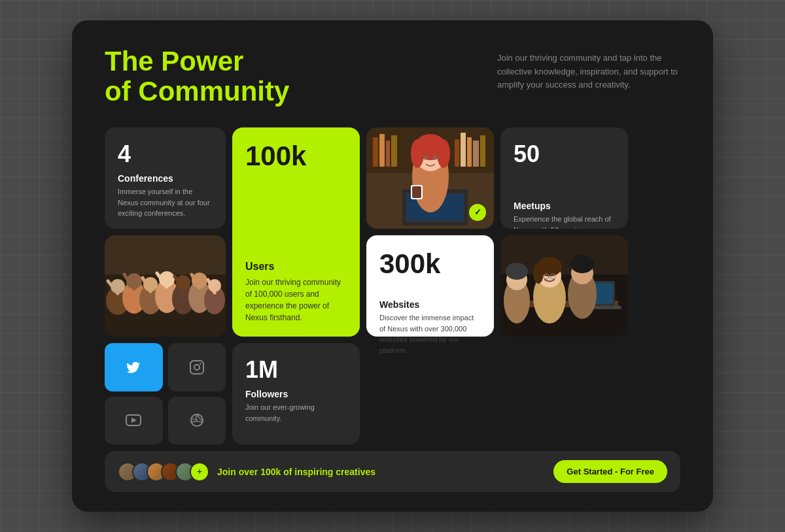  I want to click on meeting-photo-card, so click(564, 286).